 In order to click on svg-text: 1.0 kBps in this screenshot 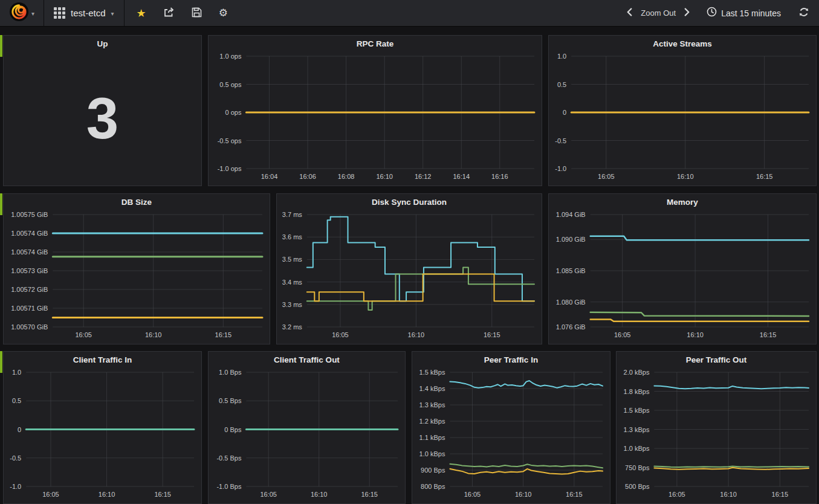, I will do `click(637, 448)`.